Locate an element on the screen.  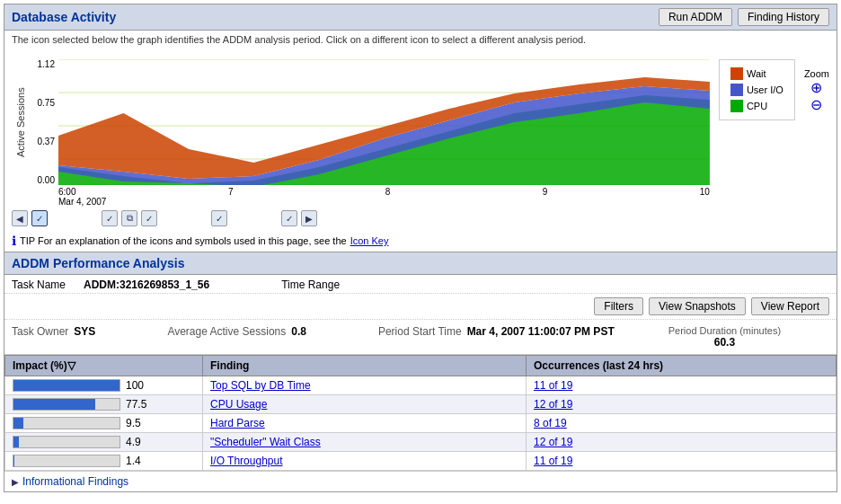
legend-userio-label: User I/O is located at coordinates (766, 90).